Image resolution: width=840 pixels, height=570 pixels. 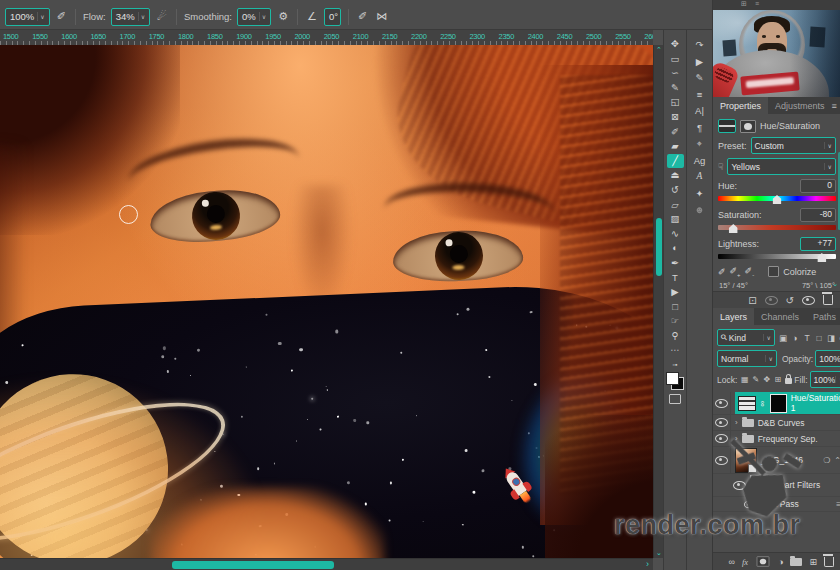 I want to click on eyedropper-add-icon: ✐+, so click(x=736, y=272).